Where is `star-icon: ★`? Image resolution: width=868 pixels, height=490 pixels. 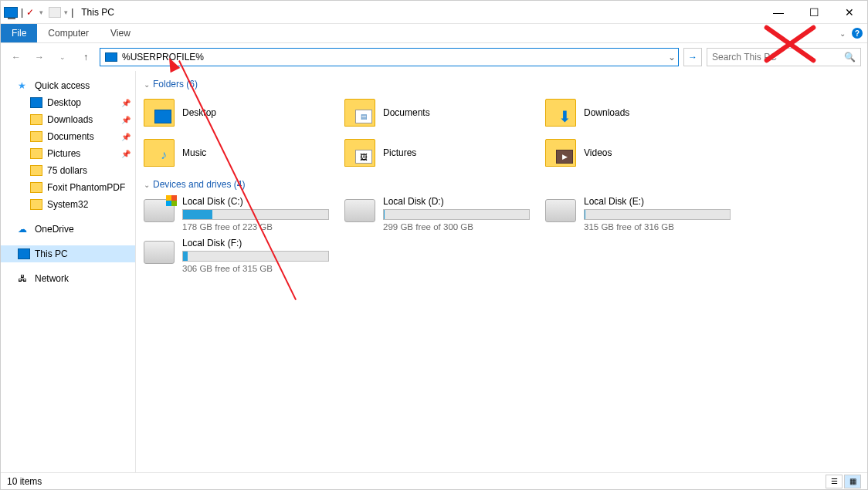 star-icon: ★ is located at coordinates (24, 86).